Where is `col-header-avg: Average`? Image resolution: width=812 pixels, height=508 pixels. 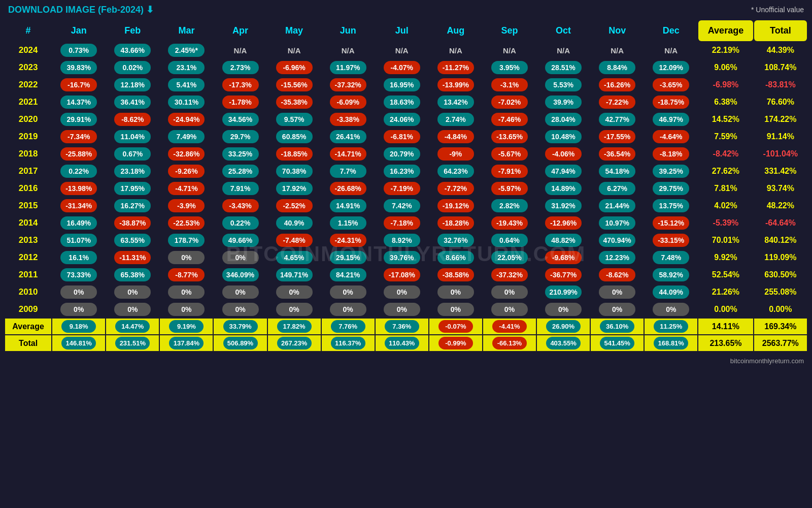
col-header-avg: Average is located at coordinates (726, 30).